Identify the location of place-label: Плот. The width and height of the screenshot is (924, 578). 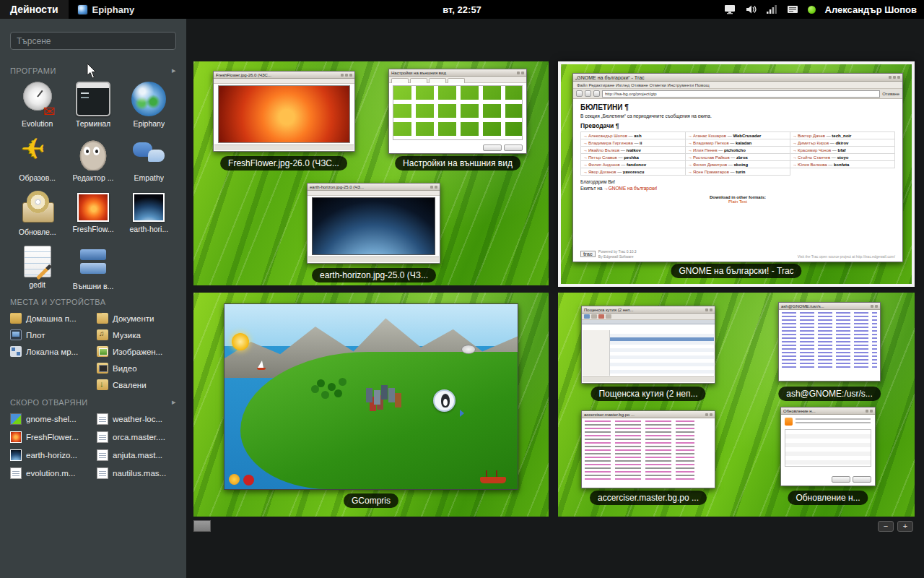
(36, 335).